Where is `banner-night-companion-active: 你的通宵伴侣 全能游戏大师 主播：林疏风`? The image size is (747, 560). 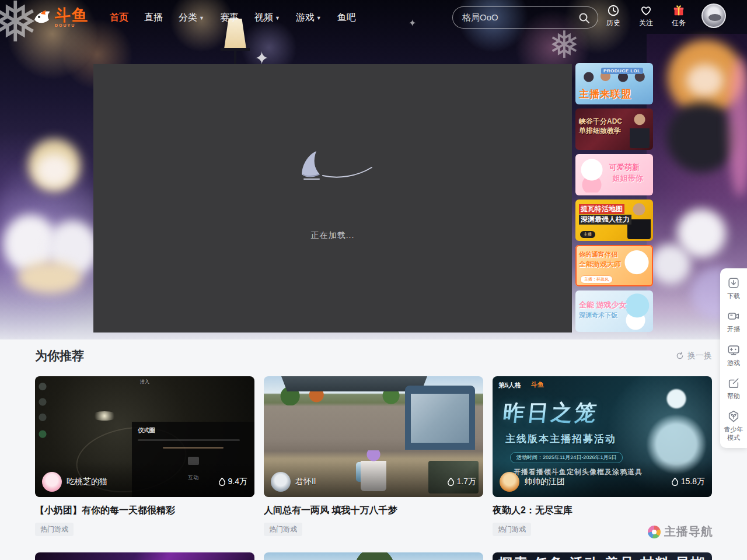 banner-night-companion-active: 你的通宵伴侣 全能游戏大师 主播：林疏风 is located at coordinates (614, 266).